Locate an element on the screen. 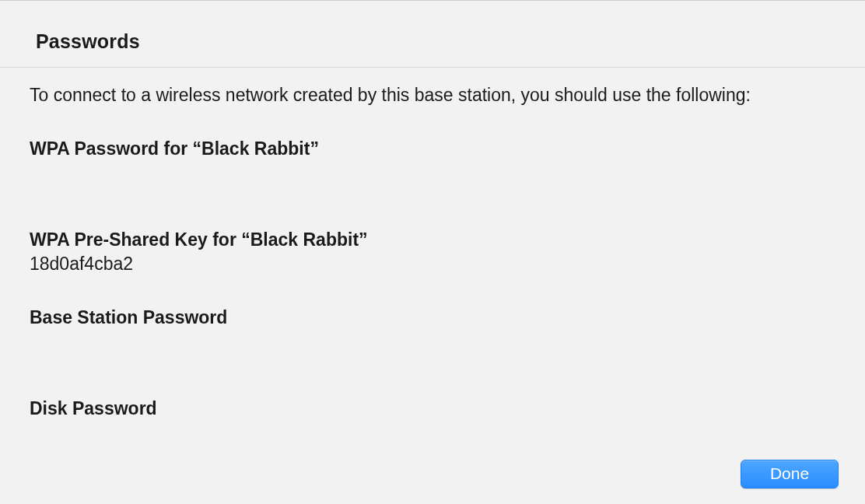 The height and width of the screenshot is (504, 865). disk-password-section: Disk Password is located at coordinates (432, 409).